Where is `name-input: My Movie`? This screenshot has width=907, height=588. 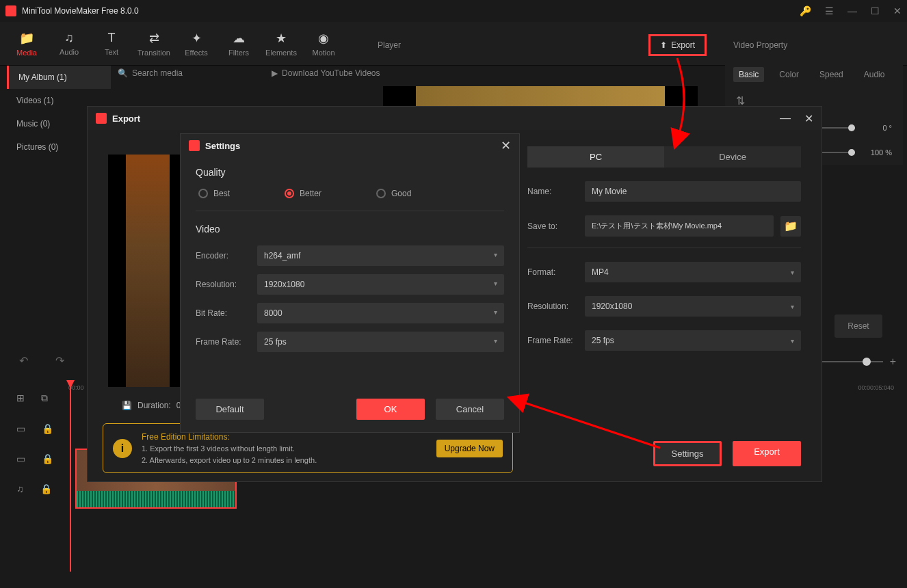
name-input: My Movie is located at coordinates (693, 191).